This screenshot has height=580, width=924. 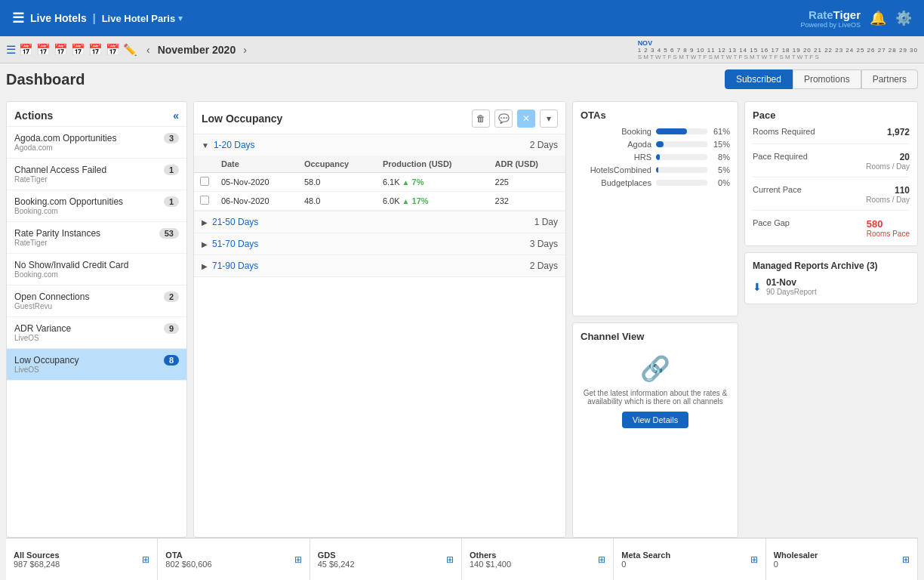 What do you see at coordinates (57, 243) in the screenshot?
I see `action-item-sub: RateTiger` at bounding box center [57, 243].